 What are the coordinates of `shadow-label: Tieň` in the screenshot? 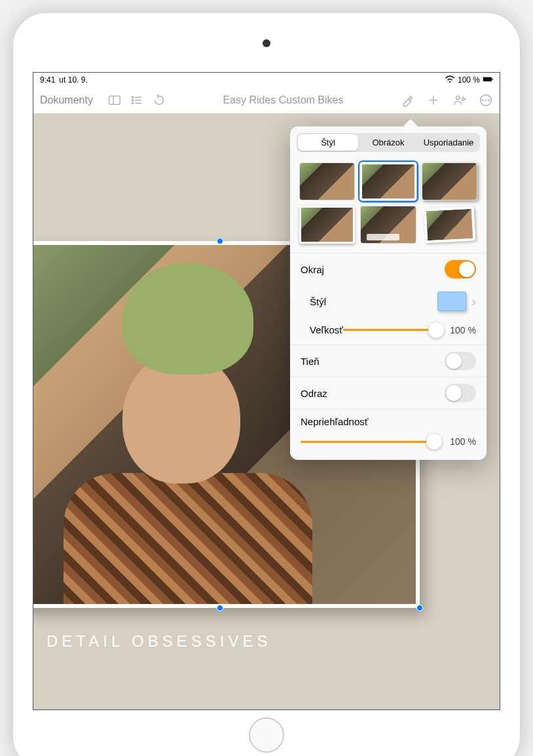 It's located at (373, 362).